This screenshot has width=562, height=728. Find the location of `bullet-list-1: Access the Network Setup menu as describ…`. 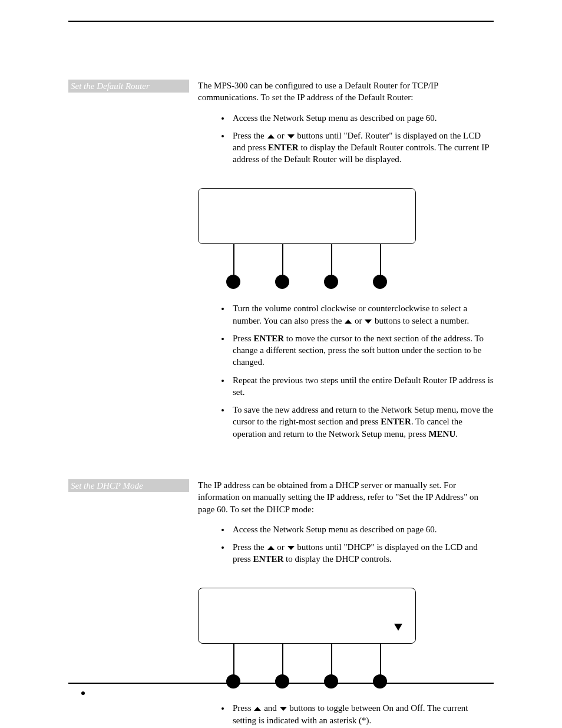

bullet-list-1: Access the Network Setup menu as describ… is located at coordinates (346, 139).